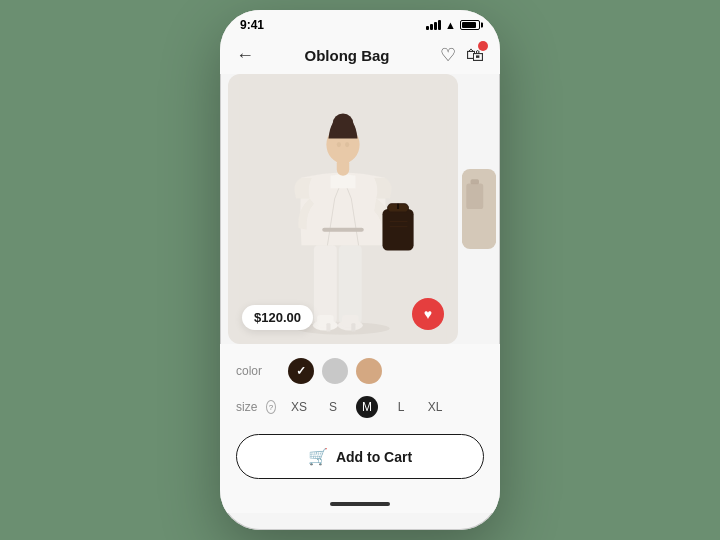 The height and width of the screenshot is (540, 720). Describe the element at coordinates (428, 314) in the screenshot. I see `favorite-button: ♥` at that location.